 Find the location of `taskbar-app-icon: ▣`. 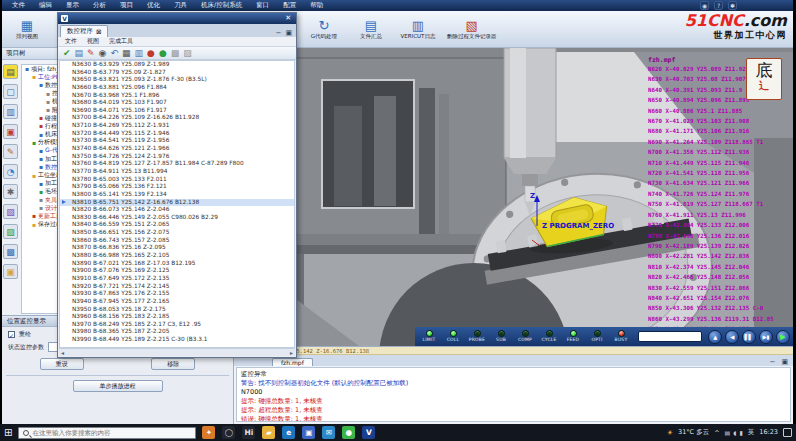

taskbar-app-icon: ▣ is located at coordinates (308, 432).